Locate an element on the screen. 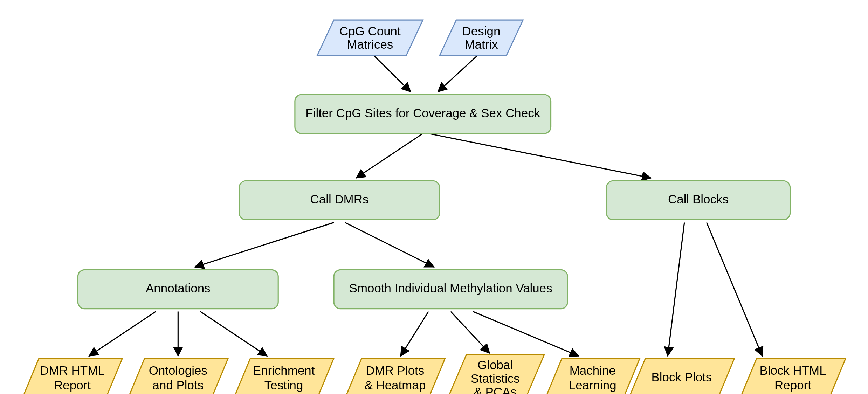 This screenshot has height=394, width=868. node-ontologies-plots: Ontologies and Plots is located at coordinates (178, 376).